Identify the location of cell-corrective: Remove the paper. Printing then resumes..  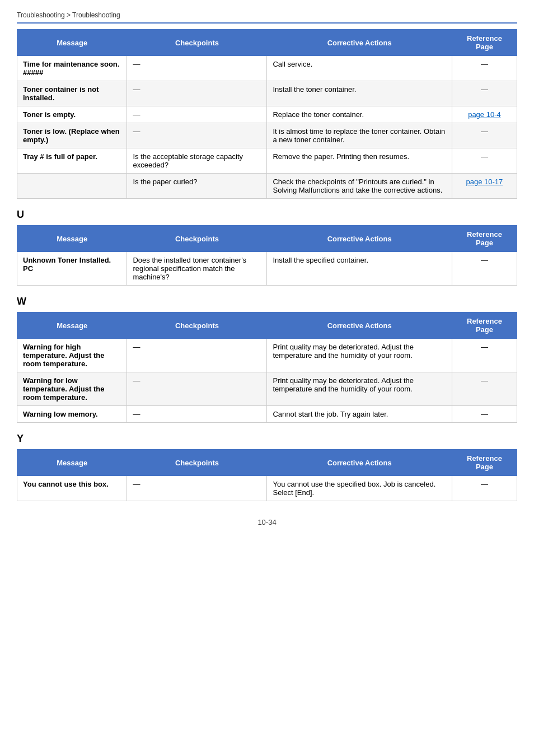
(359, 161).